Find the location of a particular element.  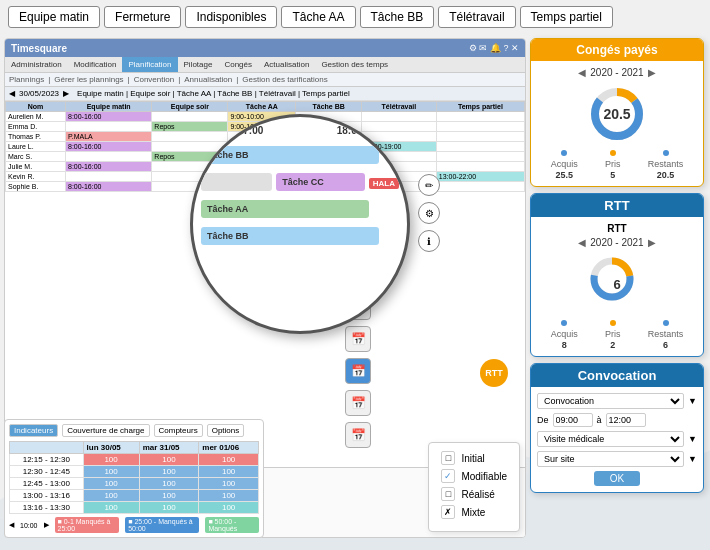

rtt-next-year: ▶ is located at coordinates (652, 242).